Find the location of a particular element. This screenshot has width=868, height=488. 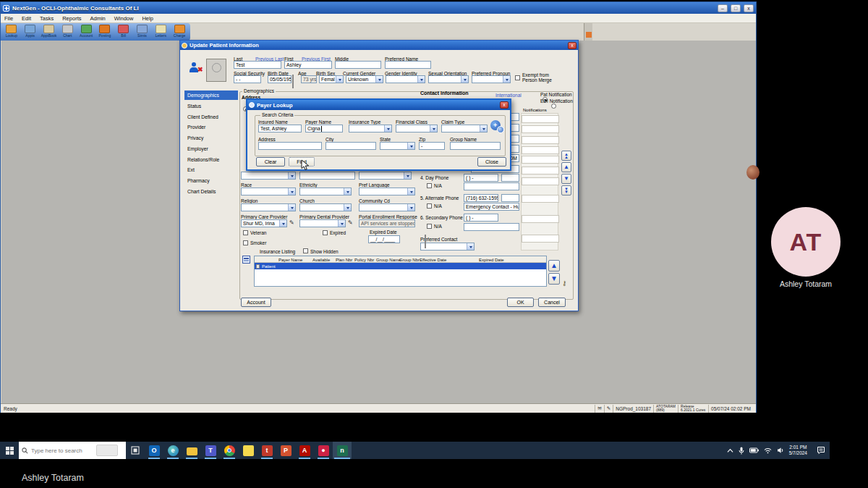

col-plan-nbr: Plan Nbr is located at coordinates (344, 260).